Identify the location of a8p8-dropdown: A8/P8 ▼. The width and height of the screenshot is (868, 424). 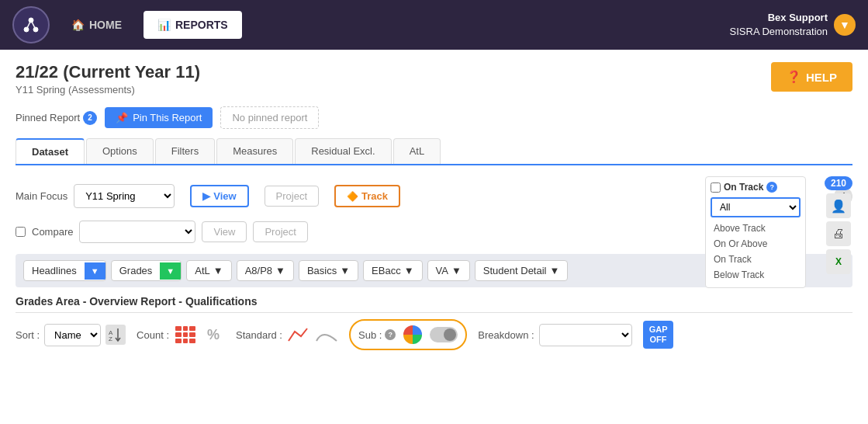
(265, 270).